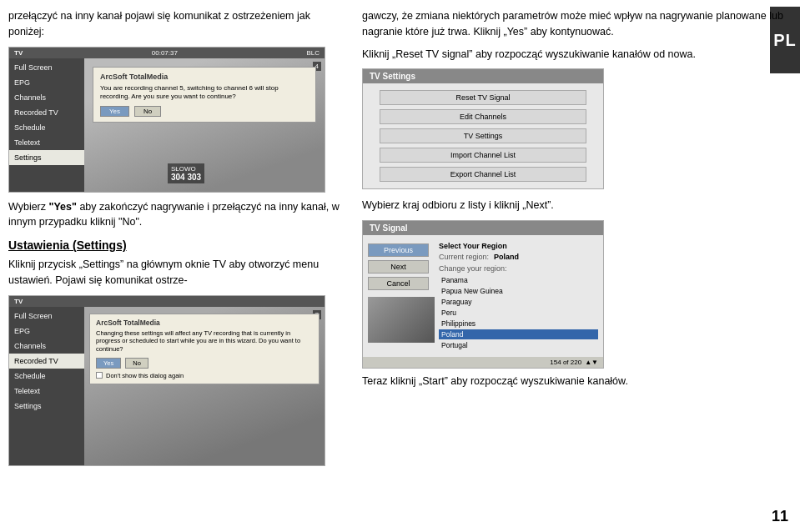  Describe the element at coordinates (519, 269) in the screenshot. I see `change-region-label: Change your region:` at that location.